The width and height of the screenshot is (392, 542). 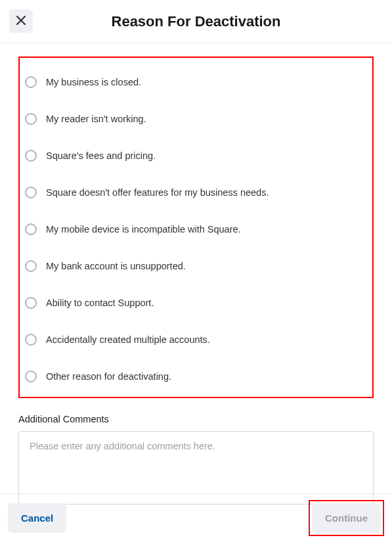 I want to click on reason-option: My bank account is unsupported., so click(x=196, y=266).